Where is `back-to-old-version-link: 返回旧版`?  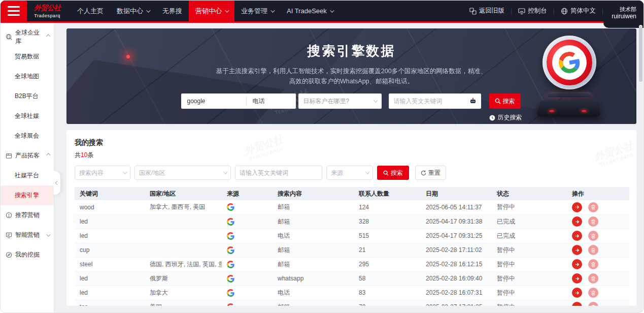 back-to-old-version-link: 返回旧版 is located at coordinates (487, 11).